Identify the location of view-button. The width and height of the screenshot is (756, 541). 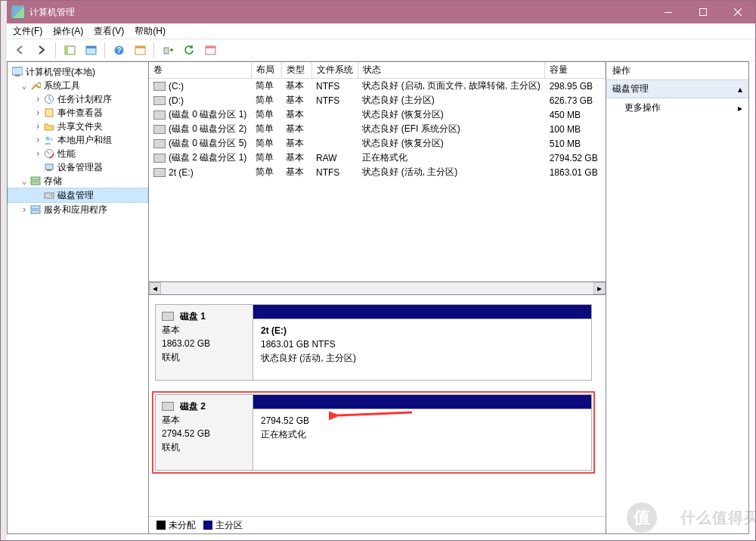
(91, 50).